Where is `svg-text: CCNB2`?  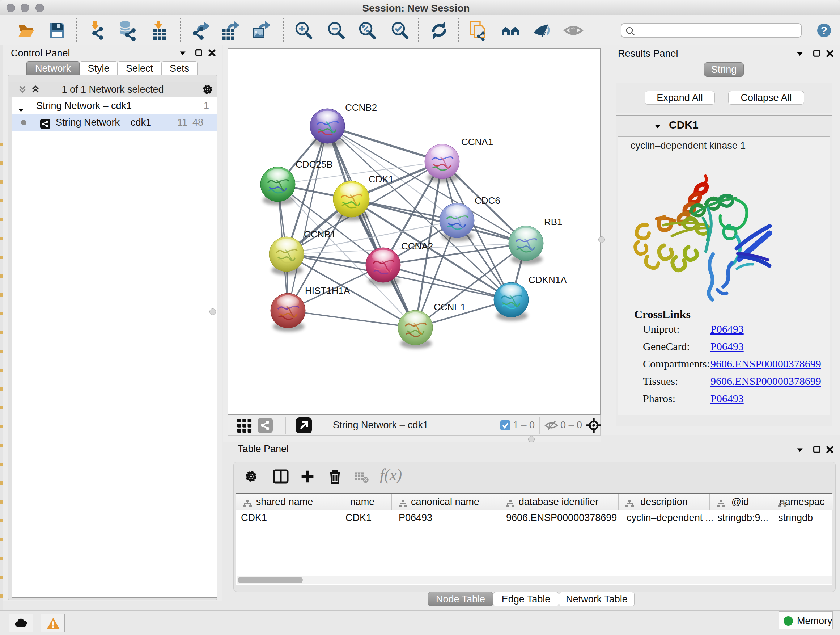 svg-text: CCNB2 is located at coordinates (361, 108).